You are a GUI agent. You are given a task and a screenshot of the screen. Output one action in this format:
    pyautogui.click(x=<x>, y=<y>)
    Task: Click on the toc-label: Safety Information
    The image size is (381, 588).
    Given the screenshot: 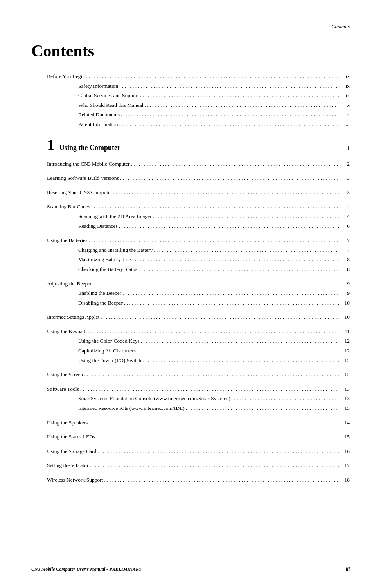 What is the action you would take?
    pyautogui.click(x=98, y=86)
    